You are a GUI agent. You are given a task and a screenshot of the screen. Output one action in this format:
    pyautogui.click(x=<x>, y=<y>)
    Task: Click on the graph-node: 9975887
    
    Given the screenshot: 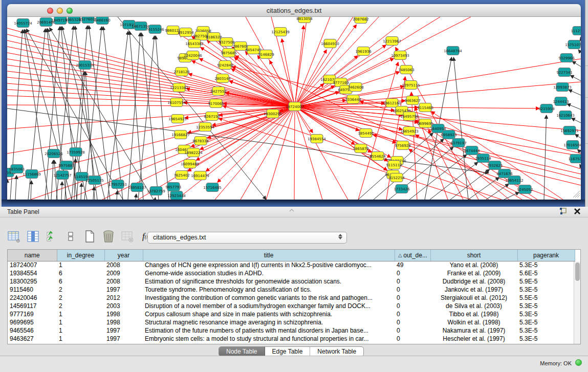 What is the action you would take?
    pyautogui.click(x=67, y=166)
    